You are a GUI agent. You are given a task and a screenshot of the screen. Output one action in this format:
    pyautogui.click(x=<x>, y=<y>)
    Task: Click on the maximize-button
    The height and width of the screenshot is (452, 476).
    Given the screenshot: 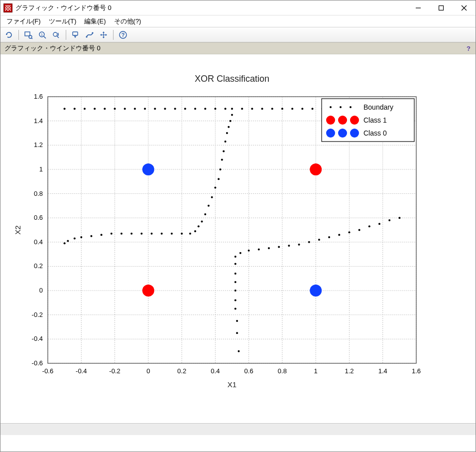 What is the action you would take?
    pyautogui.click(x=441, y=8)
    